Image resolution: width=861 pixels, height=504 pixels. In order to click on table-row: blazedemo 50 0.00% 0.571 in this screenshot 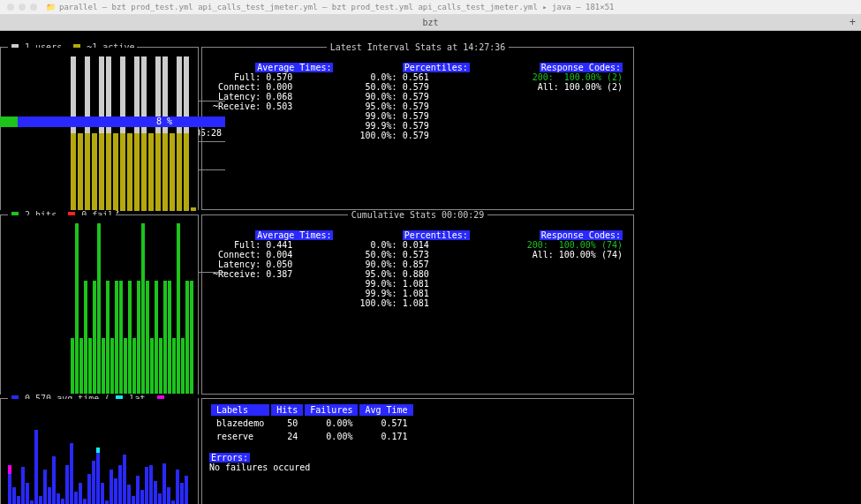, I will do `click(313, 424)`.